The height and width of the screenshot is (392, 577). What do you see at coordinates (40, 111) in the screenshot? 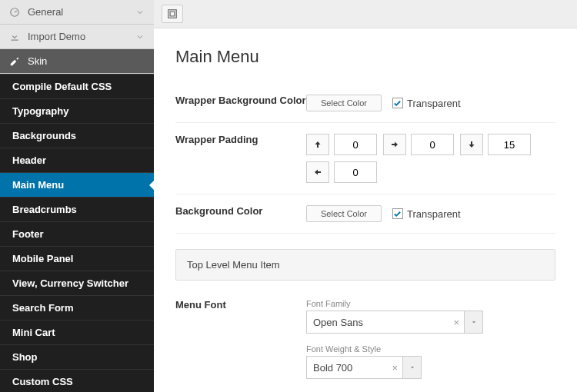
I see `sidebar-item-label: Typography` at bounding box center [40, 111].